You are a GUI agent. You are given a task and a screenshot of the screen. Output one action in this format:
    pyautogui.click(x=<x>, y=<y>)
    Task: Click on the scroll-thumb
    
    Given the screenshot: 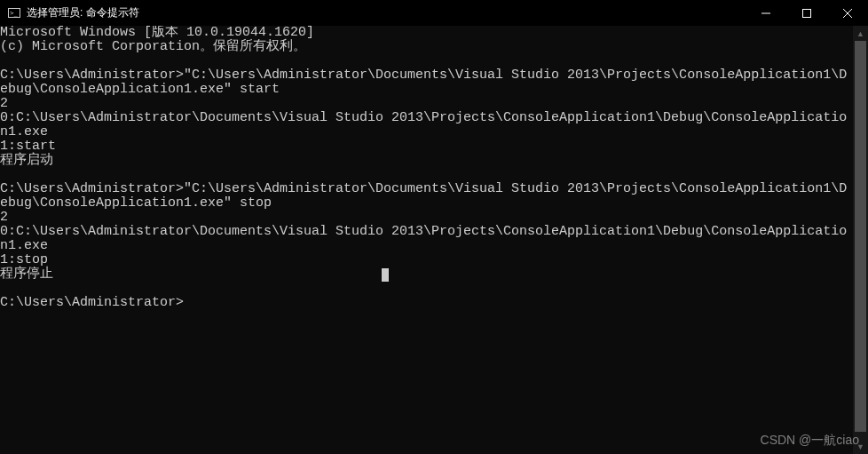 What is the action you would take?
    pyautogui.click(x=861, y=236)
    